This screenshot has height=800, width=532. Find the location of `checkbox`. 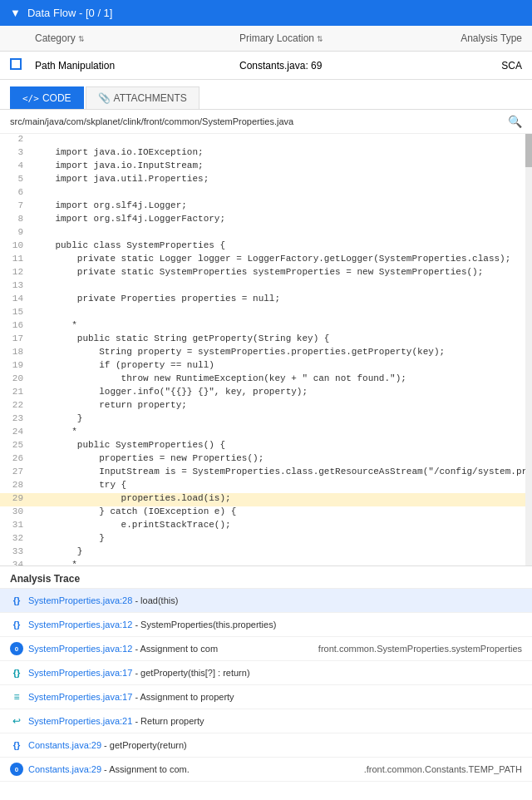

checkbox is located at coordinates (16, 64).